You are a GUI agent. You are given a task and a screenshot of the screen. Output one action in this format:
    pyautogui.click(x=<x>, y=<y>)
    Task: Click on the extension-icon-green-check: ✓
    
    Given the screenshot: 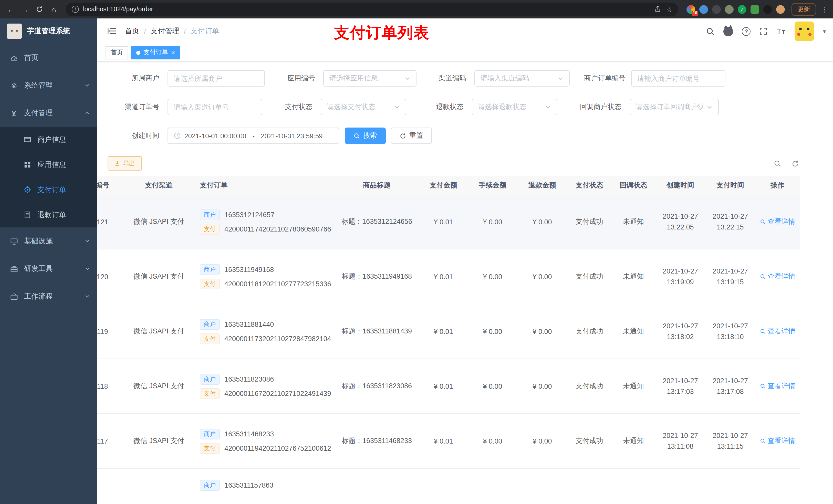 What is the action you would take?
    pyautogui.click(x=742, y=9)
    